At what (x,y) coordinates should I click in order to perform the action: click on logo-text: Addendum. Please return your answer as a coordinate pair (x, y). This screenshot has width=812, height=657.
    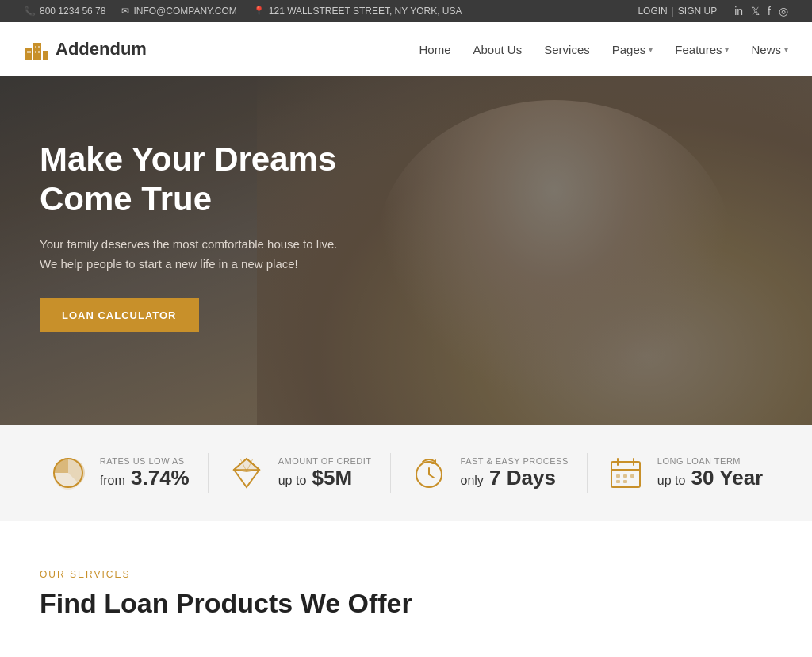
    Looking at the image, I should click on (102, 49).